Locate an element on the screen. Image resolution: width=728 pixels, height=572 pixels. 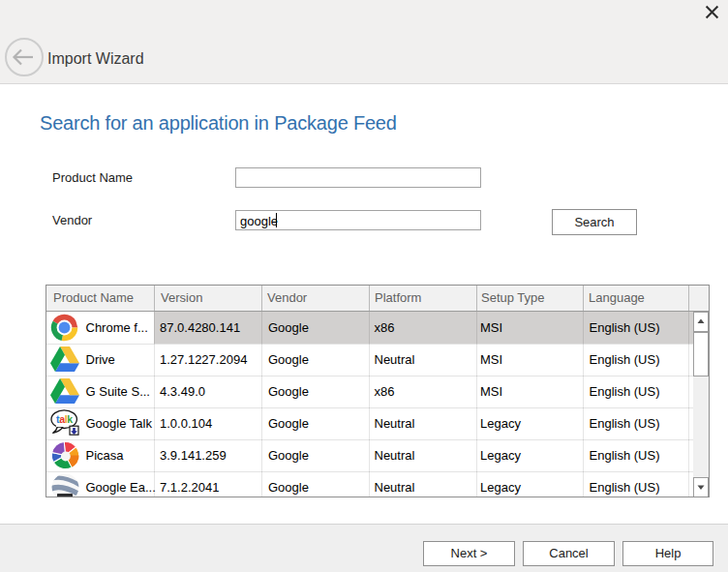
svg-text: talk is located at coordinates (64, 419).